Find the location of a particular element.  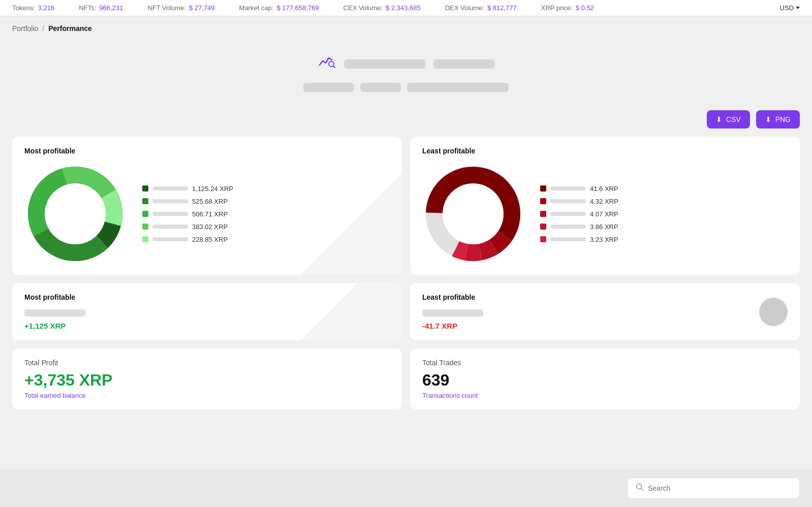

ticker-xrp-price: XRP price: $ 0.52 is located at coordinates (568, 8).